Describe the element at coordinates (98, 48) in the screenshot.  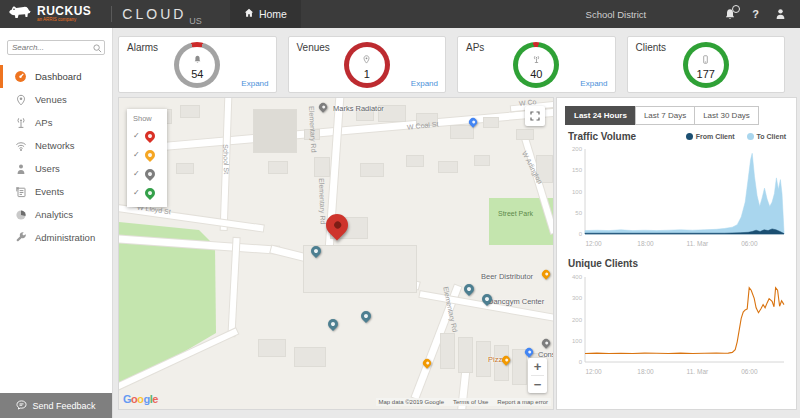
I see `search-icon` at that location.